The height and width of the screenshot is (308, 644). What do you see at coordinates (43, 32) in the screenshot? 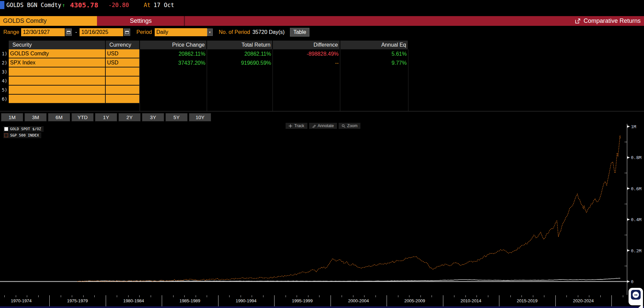
I see `range-start-input: 12/30/1927` at bounding box center [43, 32].